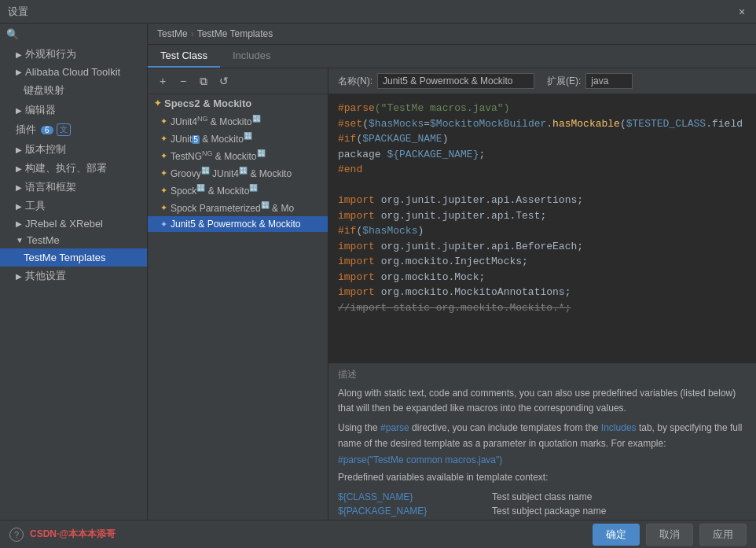 Image resolution: width=756 pixels, height=548 pixels. I want to click on template-item-5: ✦ Spock Parameterized🔣 & Mo, so click(237, 208).